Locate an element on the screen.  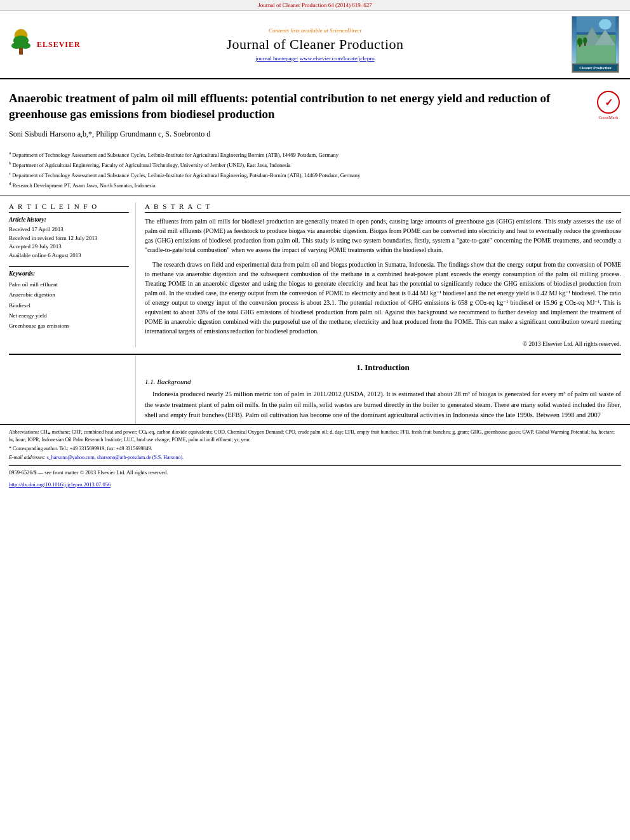
intro-heading: 1. Introduction is located at coordinates (383, 368).